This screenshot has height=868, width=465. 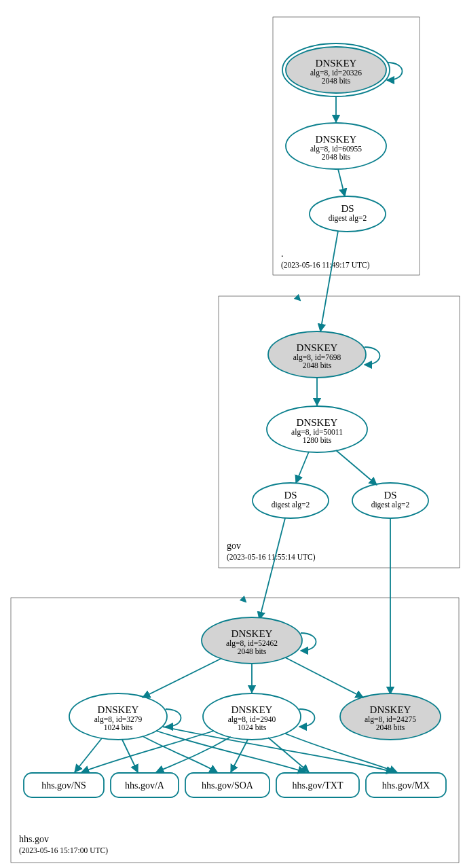 What do you see at coordinates (64, 785) in the screenshot?
I see `rr-ns: hhs.gov/NS` at bounding box center [64, 785].